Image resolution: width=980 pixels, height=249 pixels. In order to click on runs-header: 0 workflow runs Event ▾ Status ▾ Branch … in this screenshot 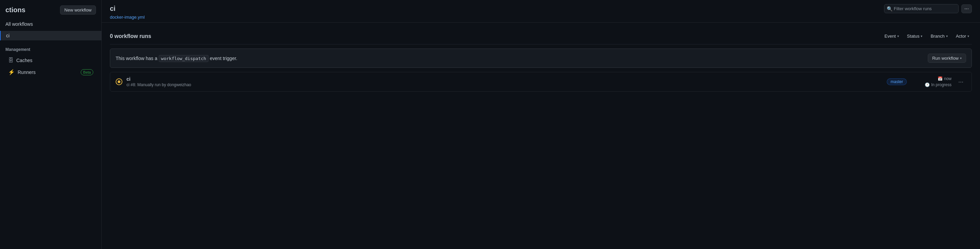, I will do `click(541, 37)`.